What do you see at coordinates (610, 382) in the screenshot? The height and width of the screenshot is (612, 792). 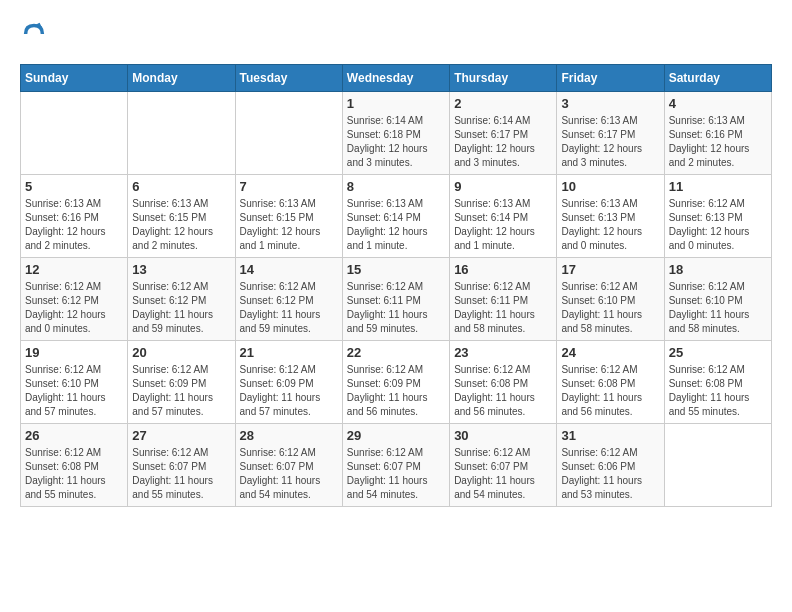 I see `calendar-cell: 24Sunrise: 6:12 AM Sunset: 6:08 PM Dayli…` at bounding box center [610, 382].